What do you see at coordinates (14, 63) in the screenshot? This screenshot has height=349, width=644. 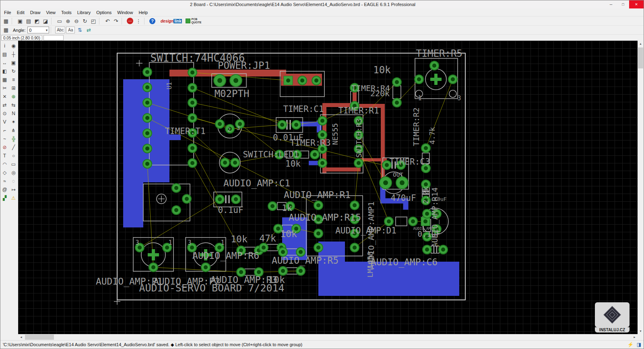 I see `copy-icon: ▣` at bounding box center [14, 63].